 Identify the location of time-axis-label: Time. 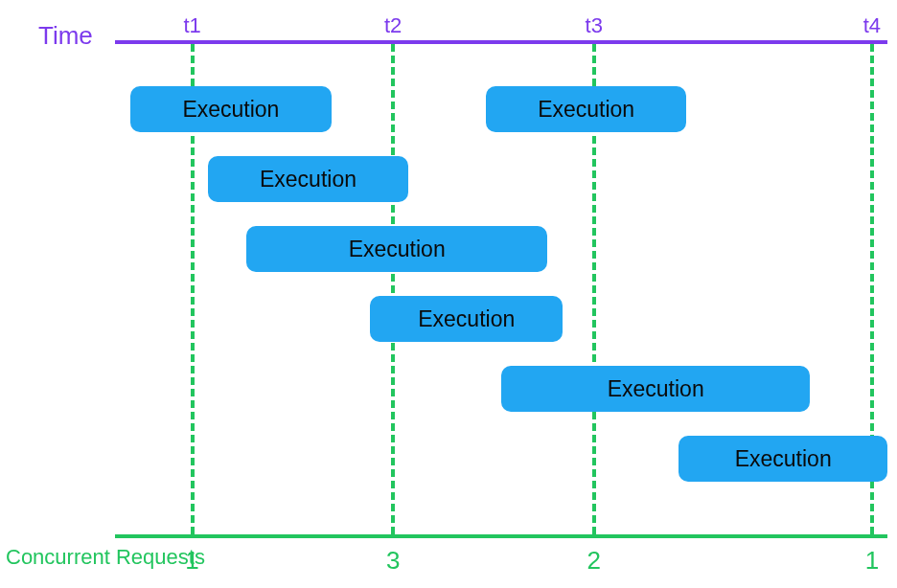
(65, 36).